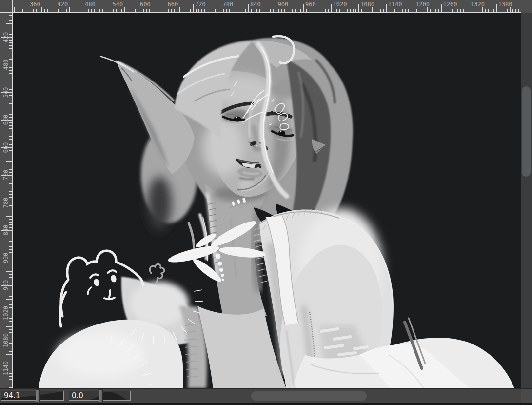 This screenshot has width=532, height=405. What do you see at coordinates (526, 132) in the screenshot?
I see `vertical-scrollbar-thumb` at bounding box center [526, 132].